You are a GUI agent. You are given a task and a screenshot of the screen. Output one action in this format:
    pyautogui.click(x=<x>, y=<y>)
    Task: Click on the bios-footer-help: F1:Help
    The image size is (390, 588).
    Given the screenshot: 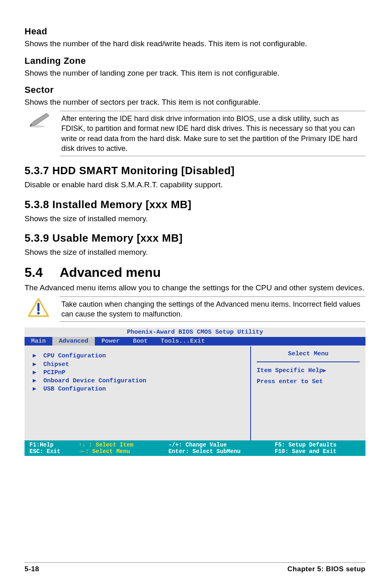 What is the action you would take?
    pyautogui.click(x=54, y=445)
    